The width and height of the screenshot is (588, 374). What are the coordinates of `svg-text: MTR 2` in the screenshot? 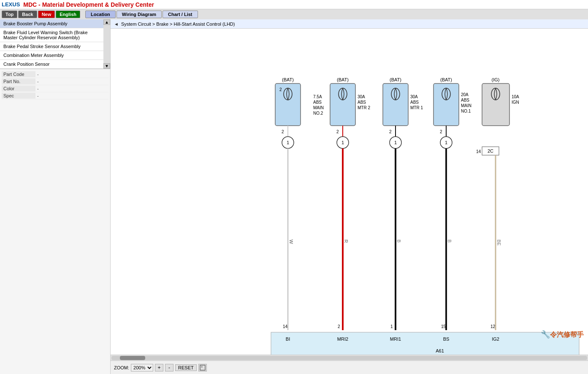 It's located at (364, 108).